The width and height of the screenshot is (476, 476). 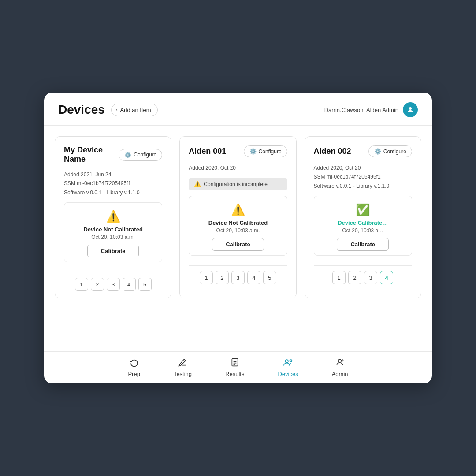 I want to click on header-left: Devices › Add an Item, so click(x=108, y=110).